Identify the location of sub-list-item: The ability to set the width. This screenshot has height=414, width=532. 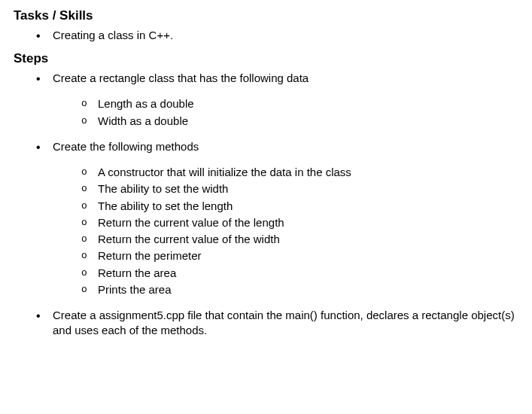
(286, 189).